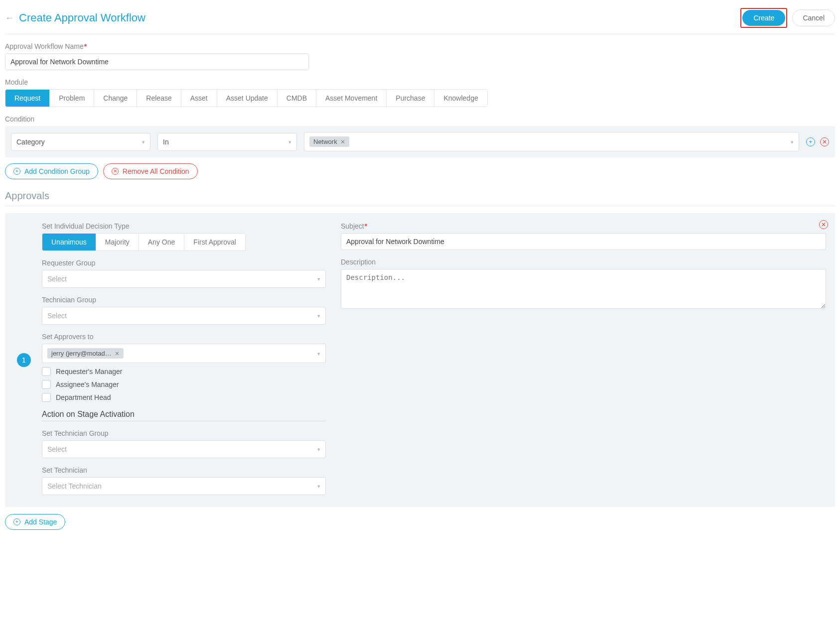  What do you see at coordinates (552, 141) in the screenshot?
I see `condition-value-select: Network ✕ ▾` at bounding box center [552, 141].